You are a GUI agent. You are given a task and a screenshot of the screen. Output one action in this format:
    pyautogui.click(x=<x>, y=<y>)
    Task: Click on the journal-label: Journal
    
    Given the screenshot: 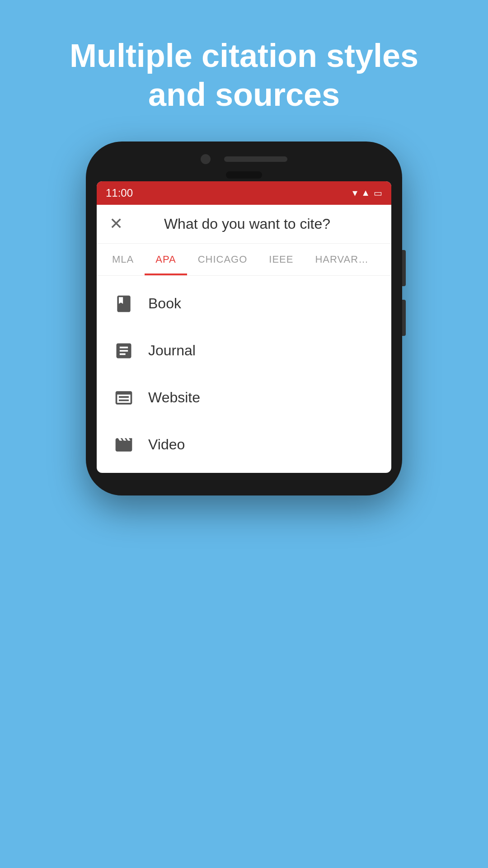 What is the action you would take?
    pyautogui.click(x=172, y=351)
    